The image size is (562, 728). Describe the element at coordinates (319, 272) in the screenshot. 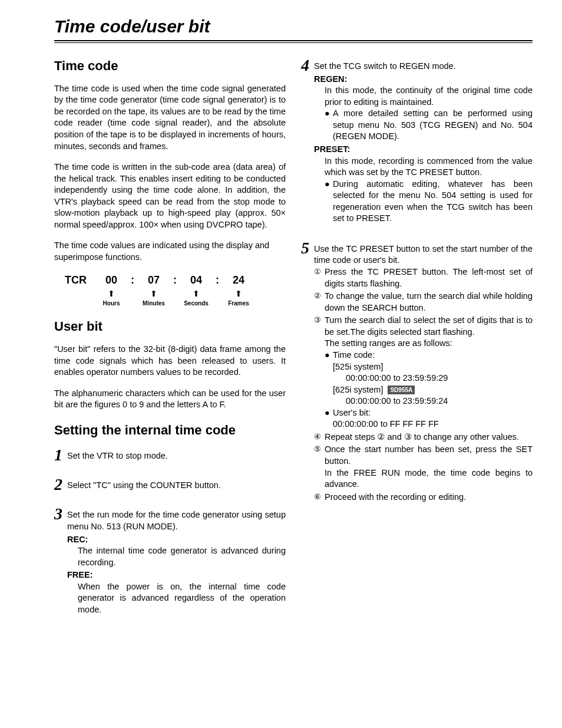

I see `circled-number-icon: ①` at that location.